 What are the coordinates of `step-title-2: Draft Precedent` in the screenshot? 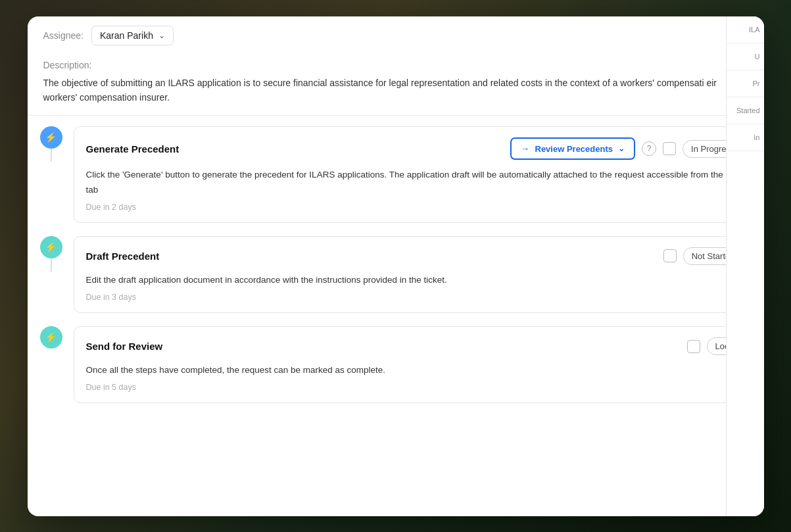 It's located at (123, 256).